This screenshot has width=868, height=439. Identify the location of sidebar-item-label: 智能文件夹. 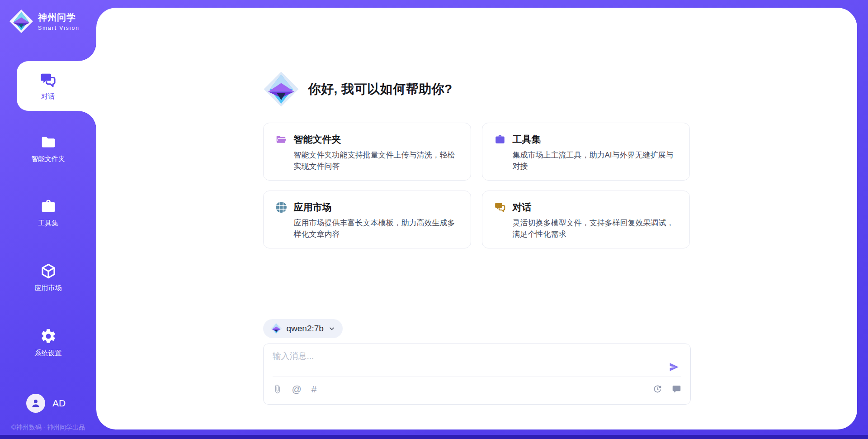
(48, 158).